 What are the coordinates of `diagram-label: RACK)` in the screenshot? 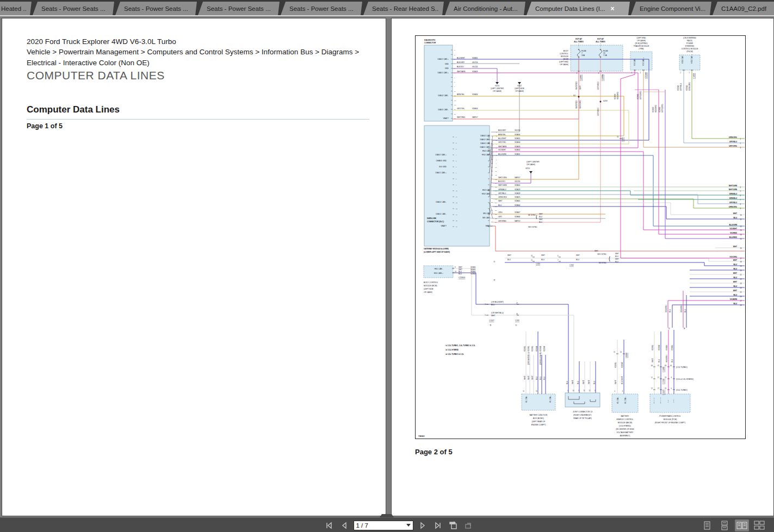 It's located at (690, 41).